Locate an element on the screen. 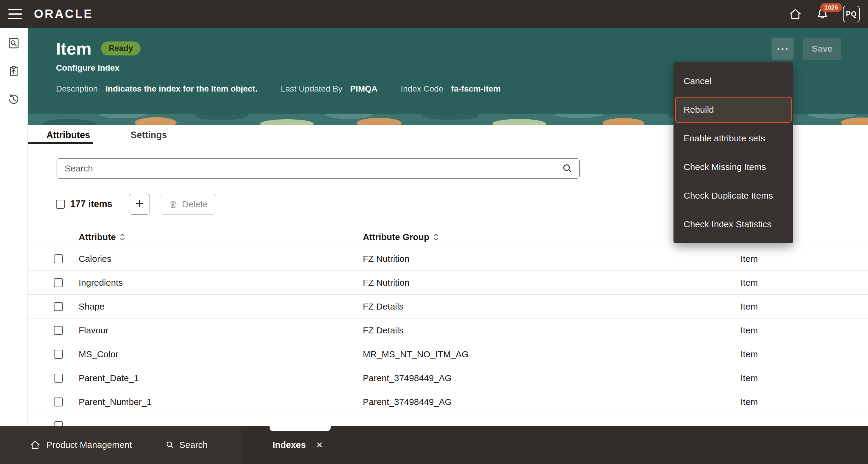  tab-bar: Attributes Settings is located at coordinates (97, 135).